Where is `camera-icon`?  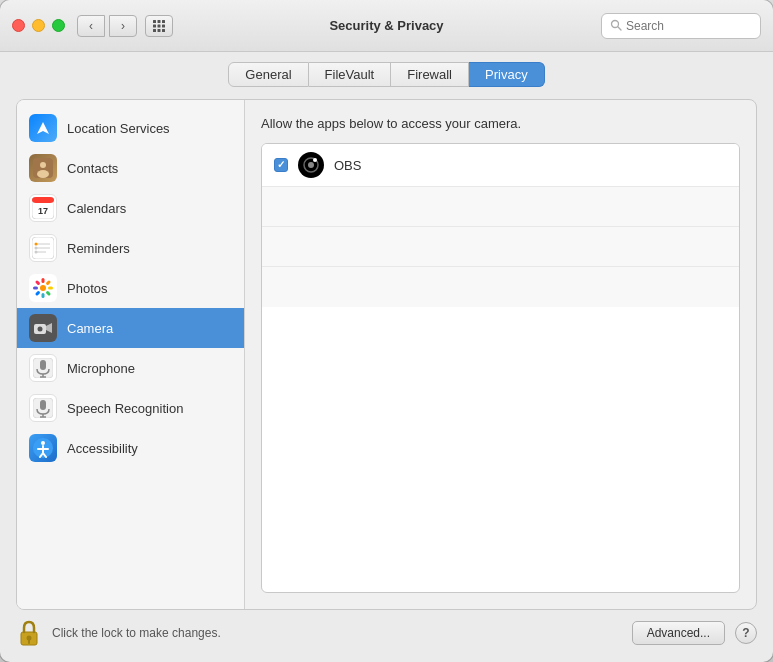
camera-icon is located at coordinates (43, 328).